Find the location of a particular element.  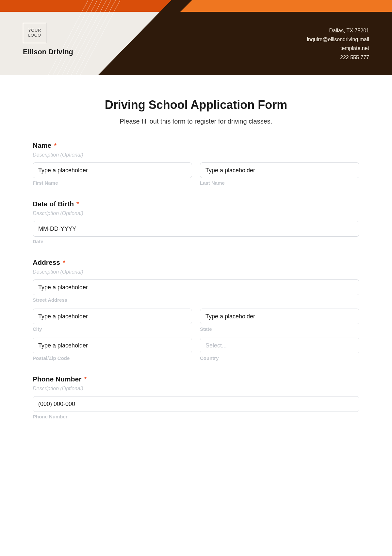

state-sublabel: State is located at coordinates (280, 329).